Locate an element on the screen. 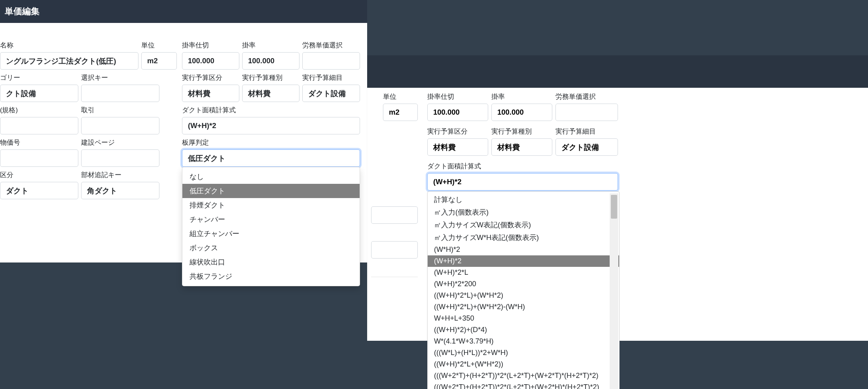 This screenshot has width=868, height=389. input-rate is located at coordinates (271, 61).